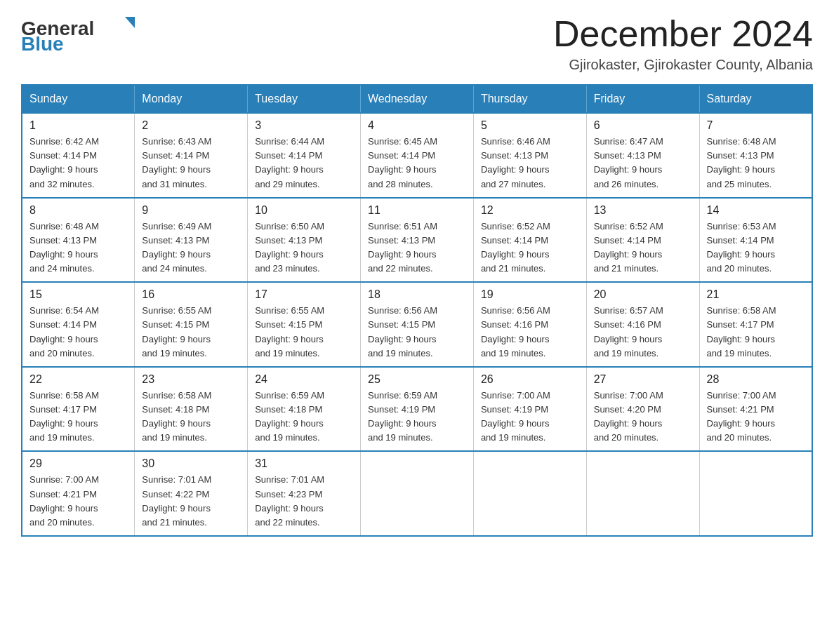 The width and height of the screenshot is (834, 644). I want to click on day-info: Sunrise: 6:44 AM Sunset: 4:14 PM Dayligh…, so click(304, 163).